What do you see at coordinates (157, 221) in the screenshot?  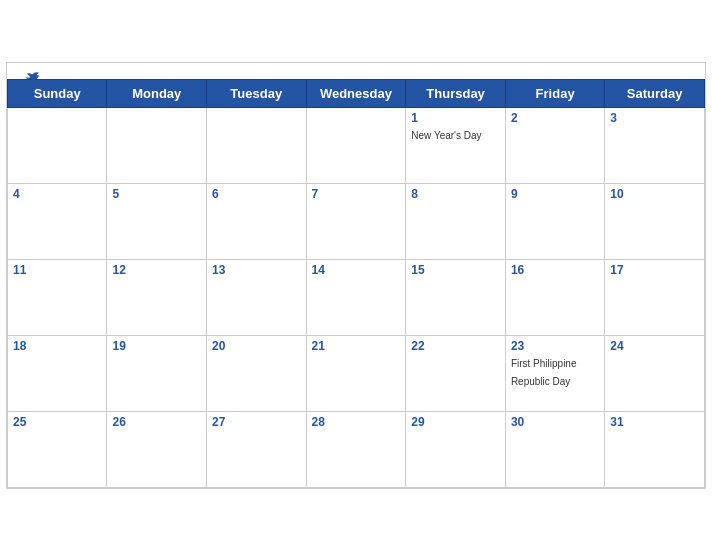 I see `calendar-cell: 5` at bounding box center [157, 221].